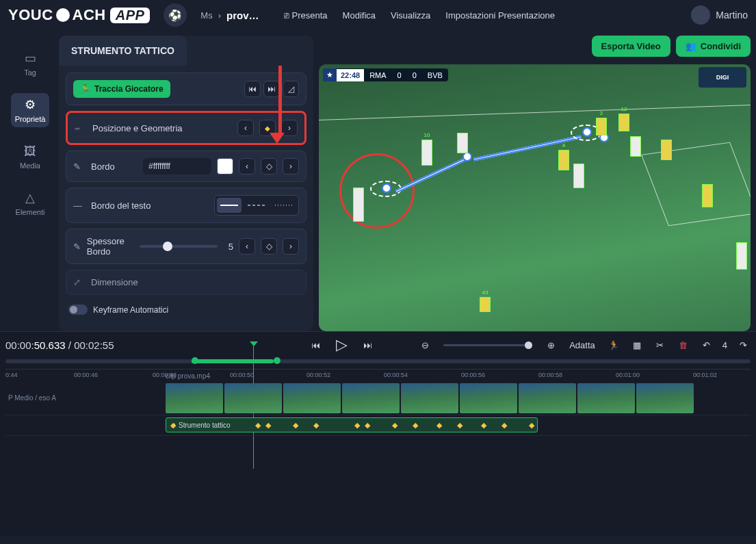  Describe the element at coordinates (186, 282) in the screenshot. I see `row-dimensione: ⤢Dimensione` at that location.